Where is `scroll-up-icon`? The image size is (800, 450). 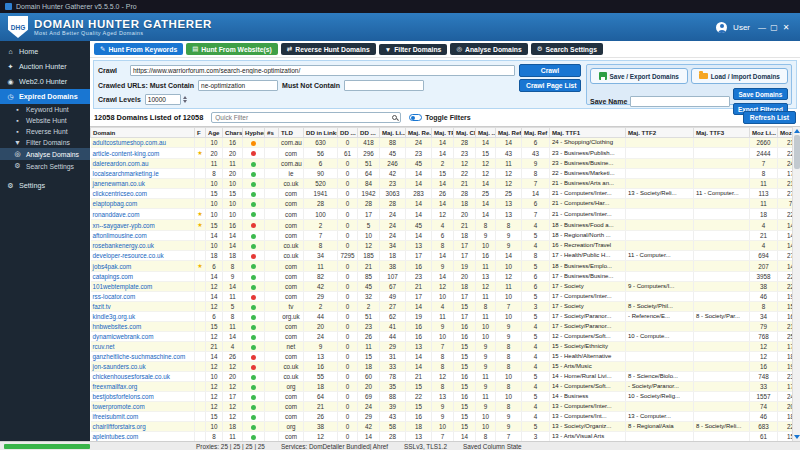 scroll-up-icon is located at coordinates (797, 131).